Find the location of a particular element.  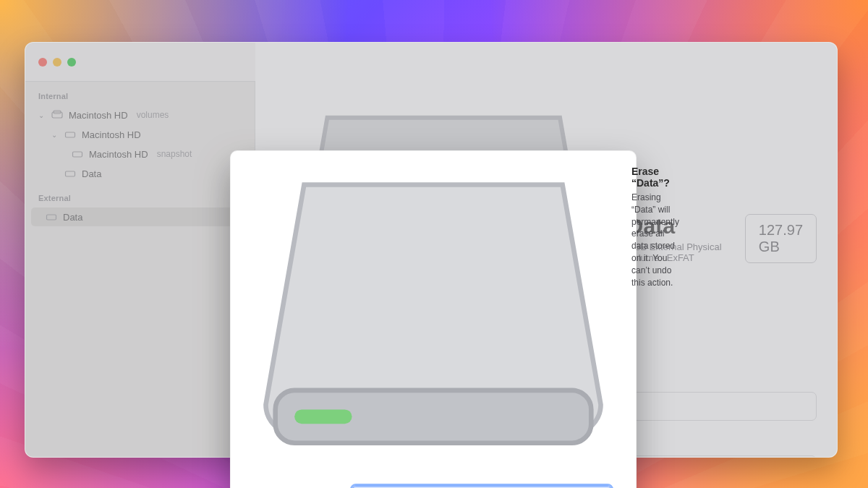

sidebar-item-suffix: snapshot is located at coordinates (175, 154).